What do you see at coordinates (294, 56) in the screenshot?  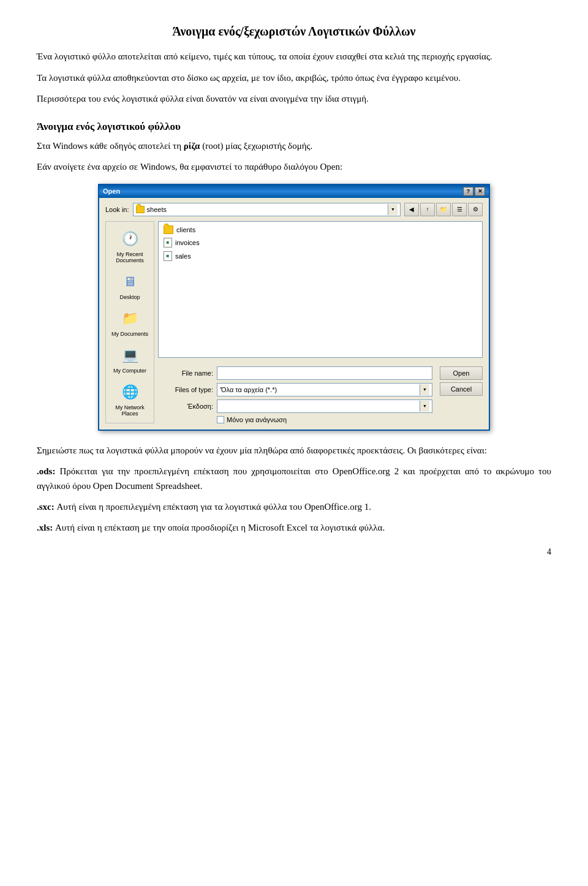 I see `intro-paragraph-1: Ένα λογιστικό φύλλο αποτελείται από κείμ…` at bounding box center [294, 56].